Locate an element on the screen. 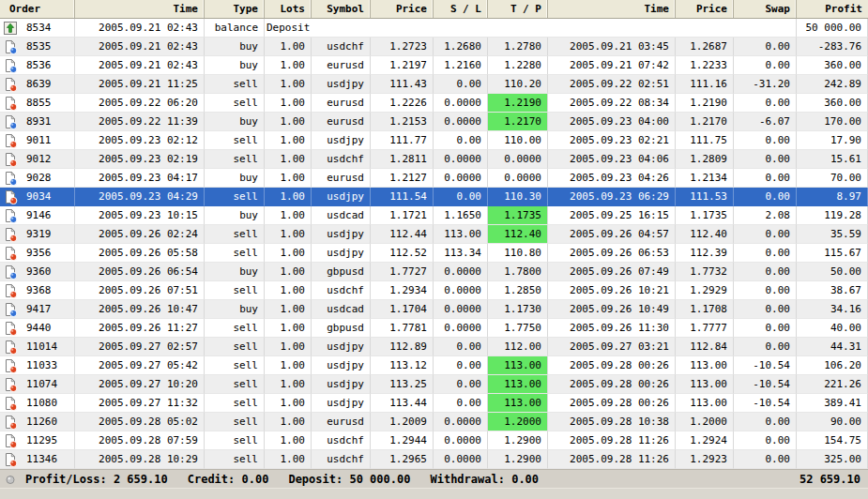 This screenshot has height=499, width=868. tp-cell: 1.7750 is located at coordinates (518, 328).